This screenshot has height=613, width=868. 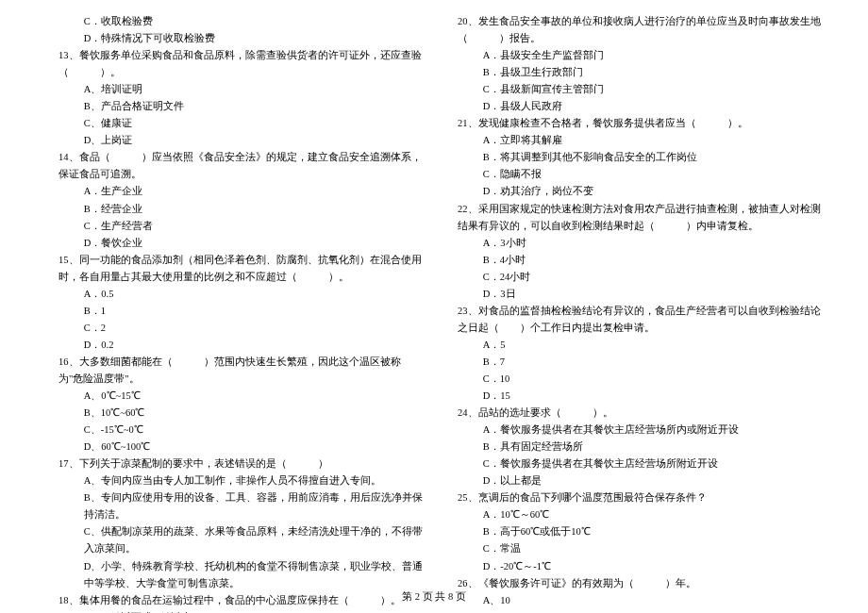 What do you see at coordinates (242, 141) in the screenshot?
I see `q13-option-d: D、上岗证` at bounding box center [242, 141].